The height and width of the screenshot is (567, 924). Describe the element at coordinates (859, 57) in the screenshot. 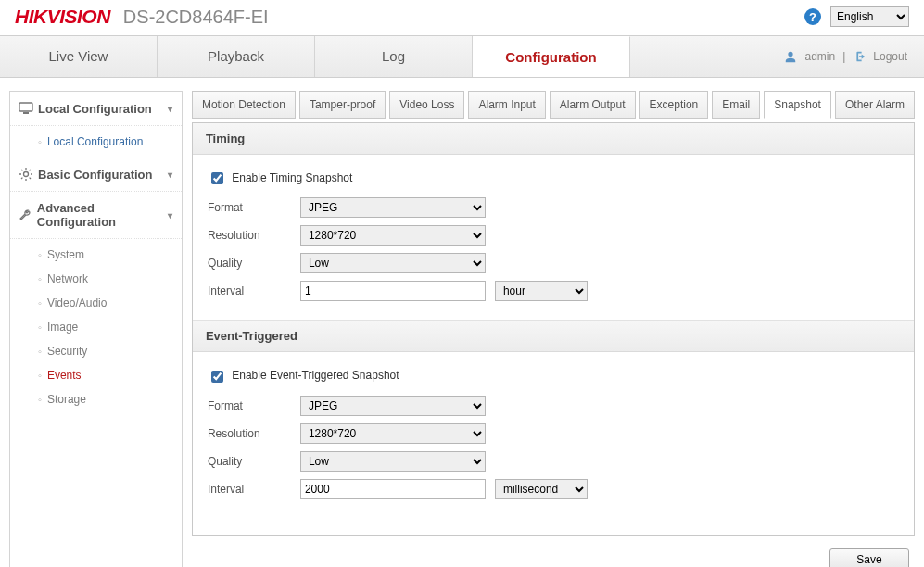

I see `logout-icon` at that location.